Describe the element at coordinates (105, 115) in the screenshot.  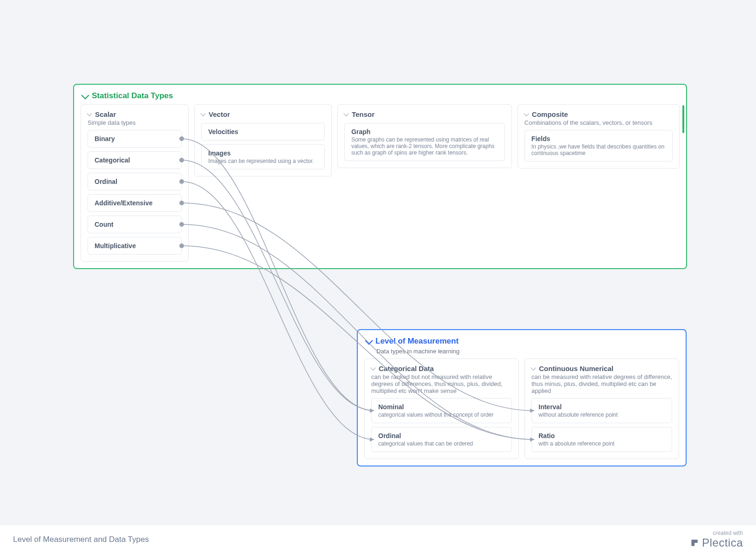
I see `card-title: Scalar` at that location.